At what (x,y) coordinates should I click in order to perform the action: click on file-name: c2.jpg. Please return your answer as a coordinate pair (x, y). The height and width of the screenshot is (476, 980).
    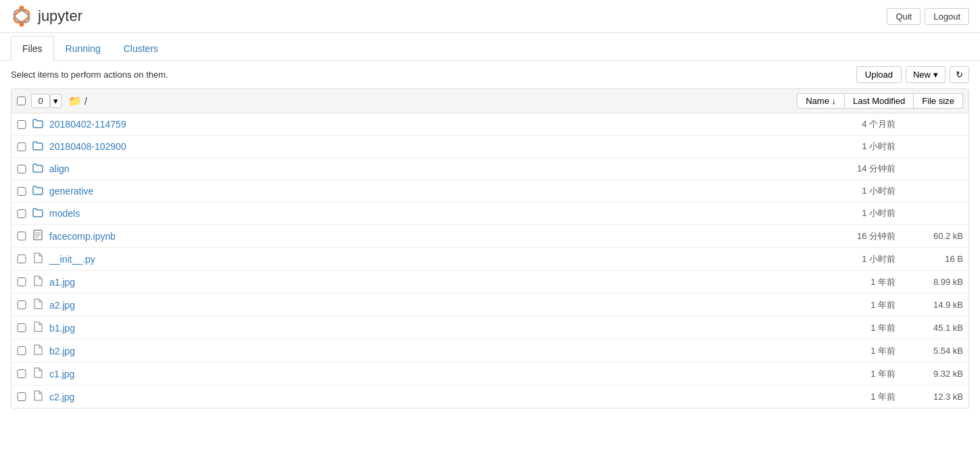
    Looking at the image, I should click on (405, 397).